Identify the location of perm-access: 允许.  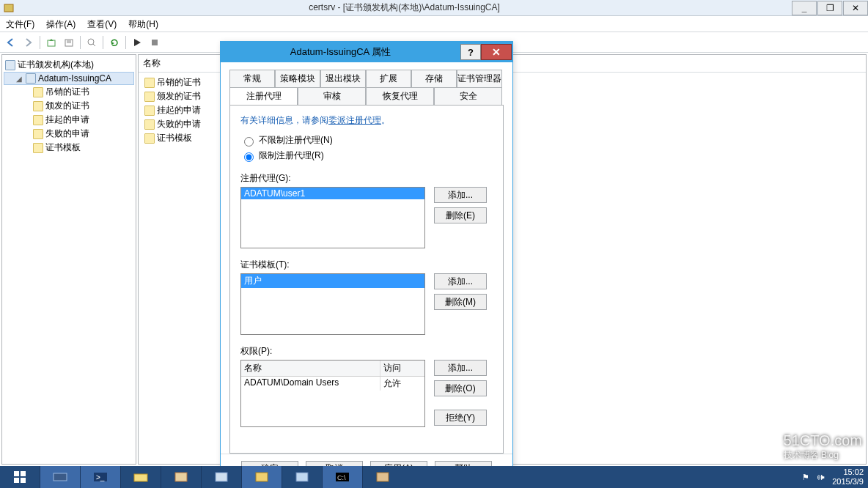
(402, 384).